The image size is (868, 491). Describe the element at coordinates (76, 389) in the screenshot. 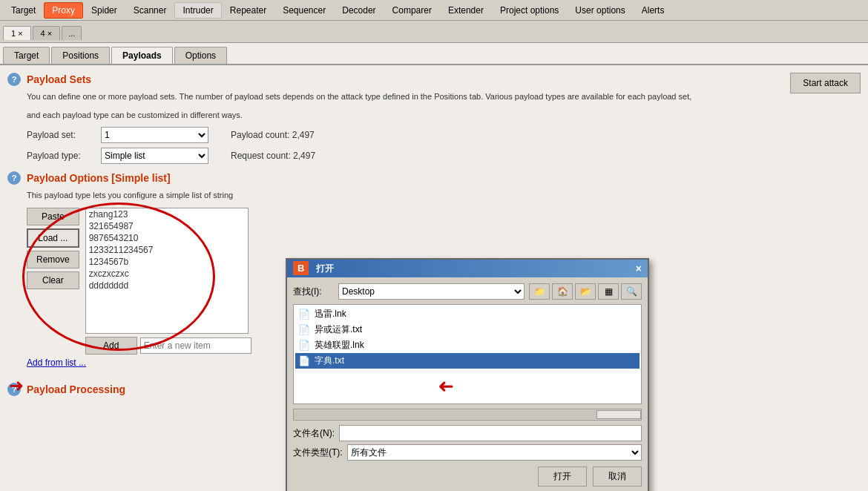

I see `payload-processing-title: Payload Processing` at that location.